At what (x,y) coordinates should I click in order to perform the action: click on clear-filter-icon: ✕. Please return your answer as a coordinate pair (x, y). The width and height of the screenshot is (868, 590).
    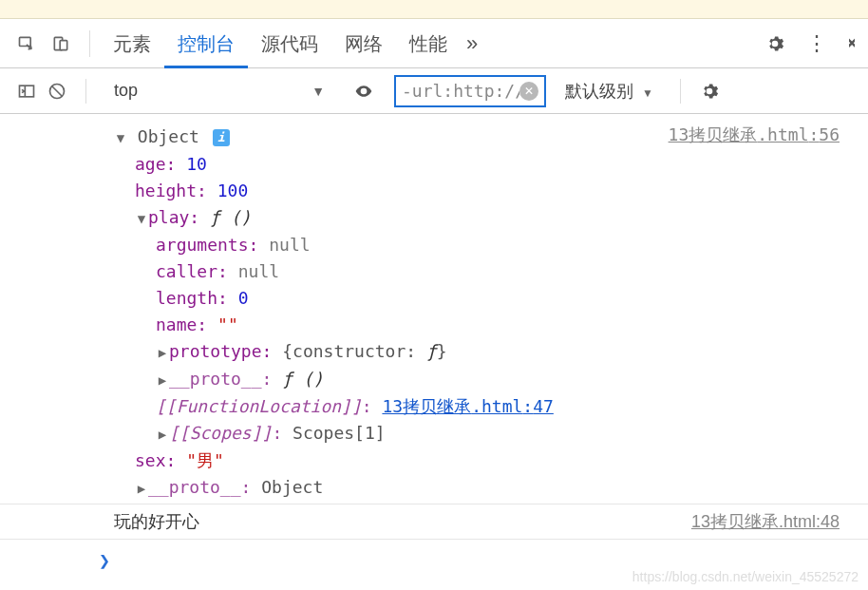
    Looking at the image, I should click on (529, 91).